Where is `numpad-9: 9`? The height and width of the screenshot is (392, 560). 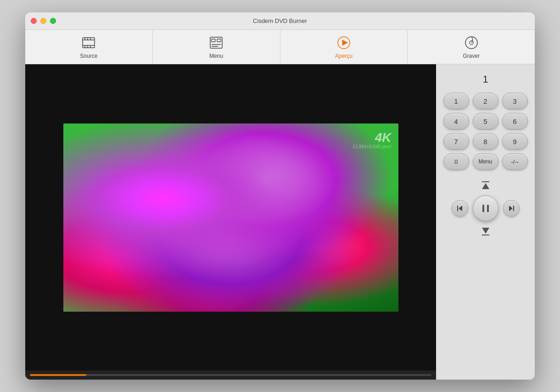 numpad-9: 9 is located at coordinates (515, 141).